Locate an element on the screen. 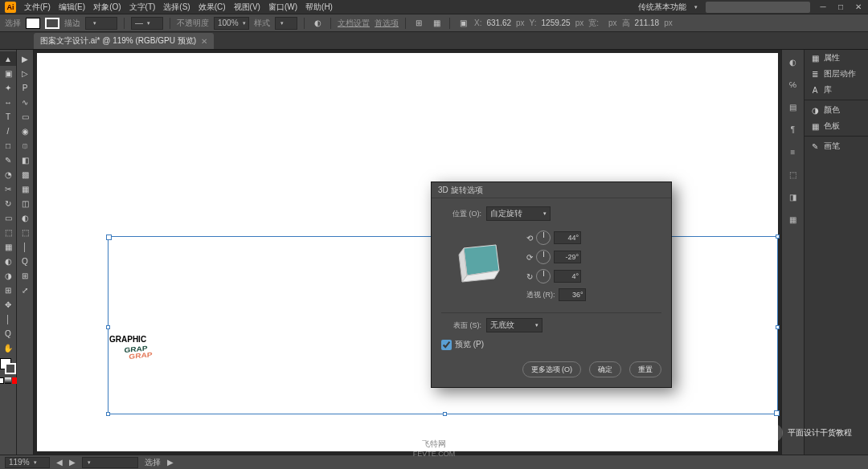 Image resolution: width=868 pixels, height=469 pixels. x-angle-dial is located at coordinates (543, 238).